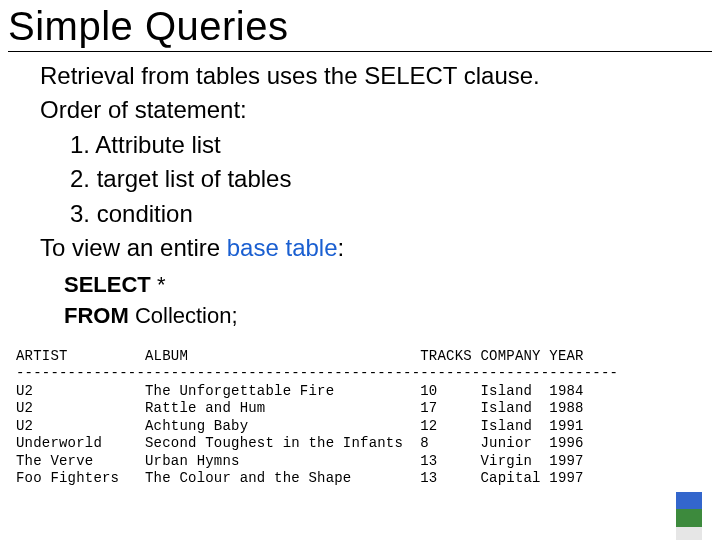  What do you see at coordinates (96, 316) in the screenshot?
I see `from-keyword: FROM` at bounding box center [96, 316].